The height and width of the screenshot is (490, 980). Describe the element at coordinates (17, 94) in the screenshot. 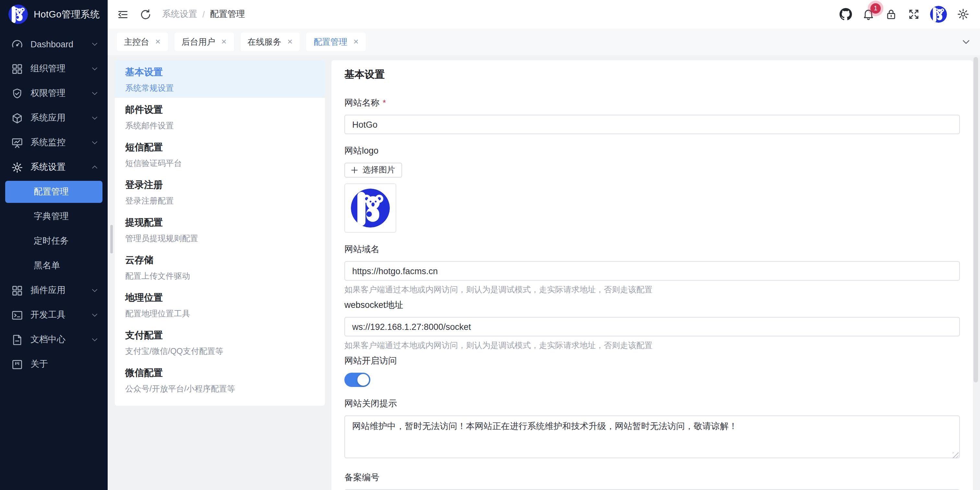

I see `shield-check-icon` at that location.